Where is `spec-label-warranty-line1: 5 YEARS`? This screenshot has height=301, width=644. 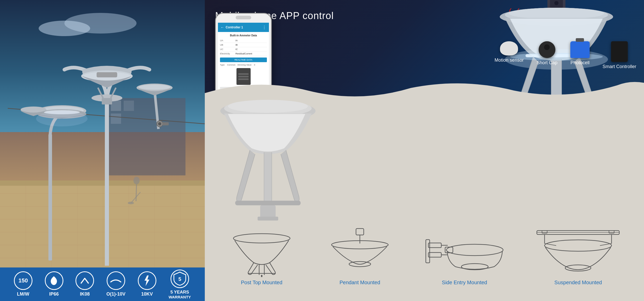 spec-label-warranty-line1: 5 YEARS is located at coordinates (180, 292).